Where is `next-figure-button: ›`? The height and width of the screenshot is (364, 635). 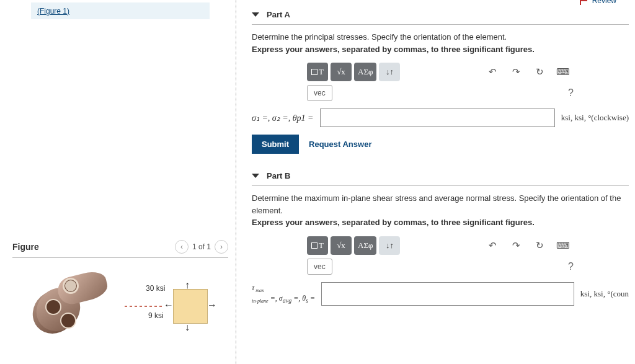 next-figure-button: › is located at coordinates (221, 247).